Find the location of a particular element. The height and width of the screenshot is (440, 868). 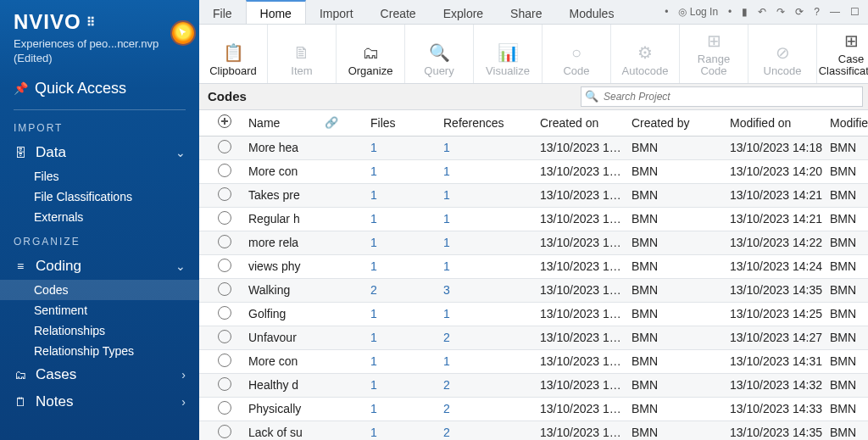

redo-icon: ↷ is located at coordinates (781, 12).